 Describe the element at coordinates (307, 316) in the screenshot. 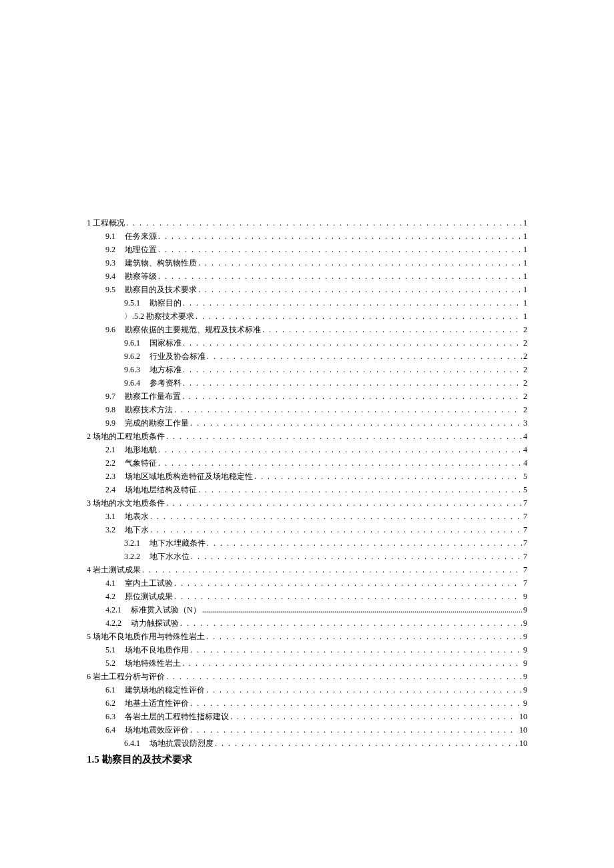

I see `toc-entry: 〉.5.2 勘察技术要求1` at that location.